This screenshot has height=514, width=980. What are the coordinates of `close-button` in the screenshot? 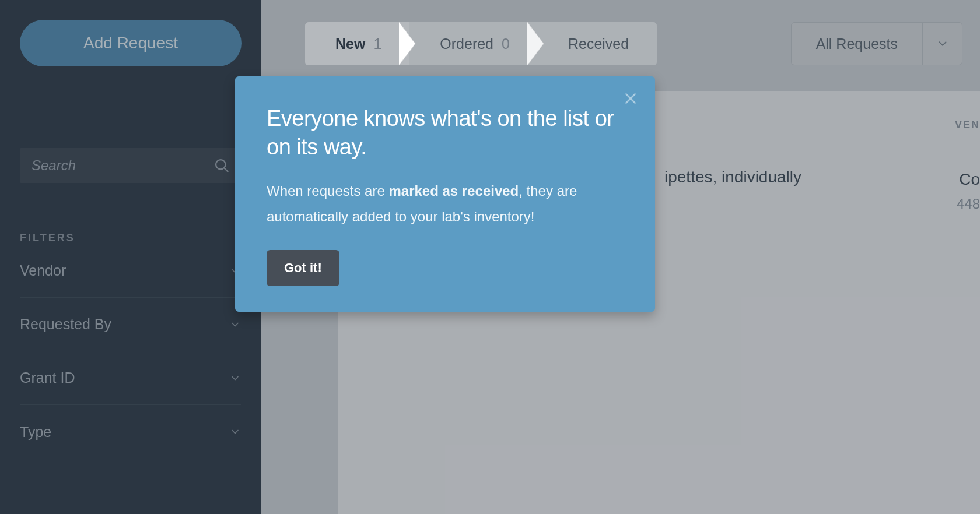 It's located at (631, 98).